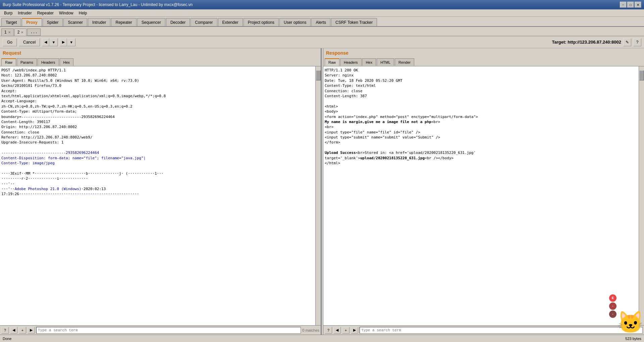 The width and height of the screenshot is (644, 342). Describe the element at coordinates (9, 32) in the screenshot. I see `subtab-1-close: ✕` at that location.